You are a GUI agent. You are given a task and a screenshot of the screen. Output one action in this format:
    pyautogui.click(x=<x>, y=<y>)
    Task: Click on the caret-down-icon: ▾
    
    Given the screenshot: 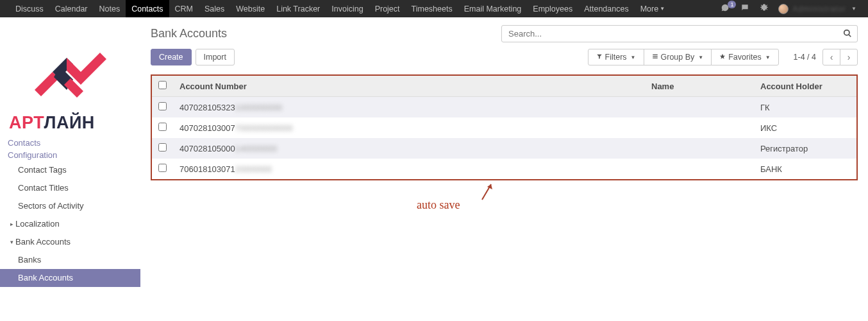 What is the action you would take?
    pyautogui.click(x=12, y=242)
    